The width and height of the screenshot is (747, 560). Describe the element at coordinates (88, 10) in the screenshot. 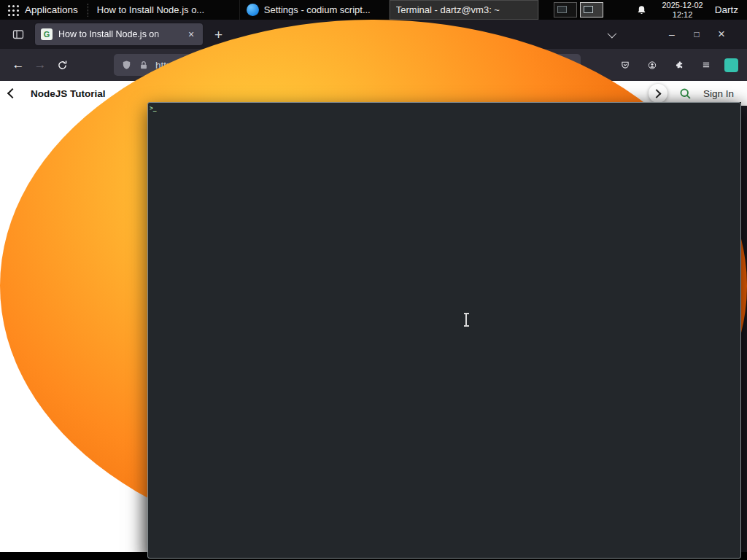

I see `panel-separator` at that location.